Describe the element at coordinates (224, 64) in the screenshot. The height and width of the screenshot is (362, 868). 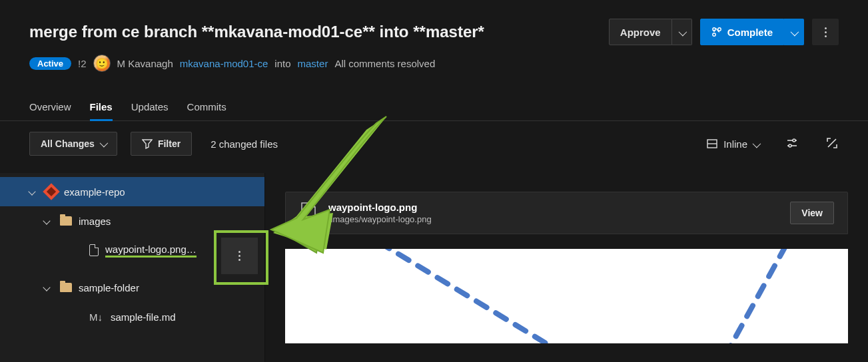
I see `source-branch-link: mkavana-mod01-ce` at that location.